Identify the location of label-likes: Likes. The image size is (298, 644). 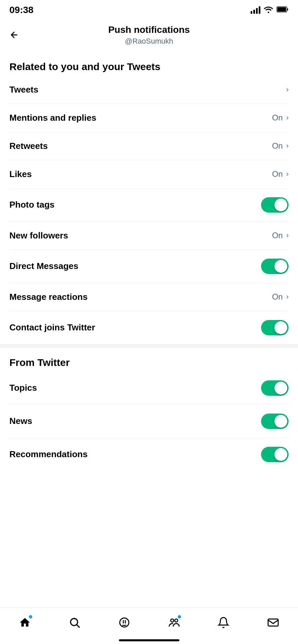
(21, 174).